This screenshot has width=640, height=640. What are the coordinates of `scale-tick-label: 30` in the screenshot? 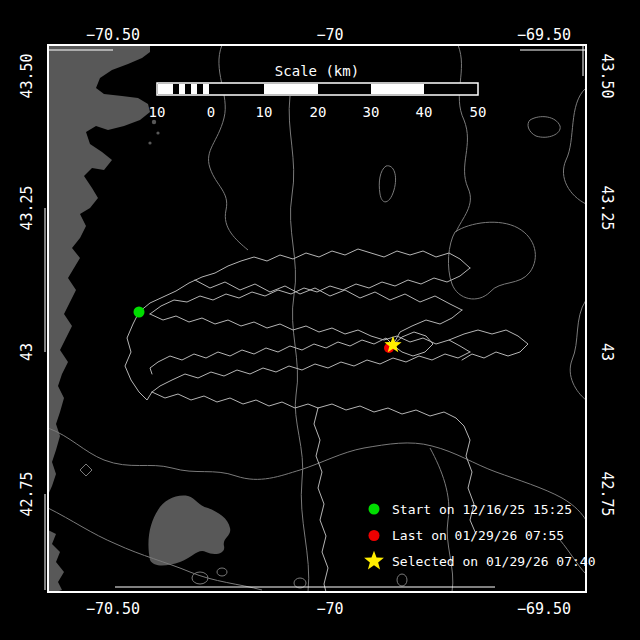 It's located at (372, 112).